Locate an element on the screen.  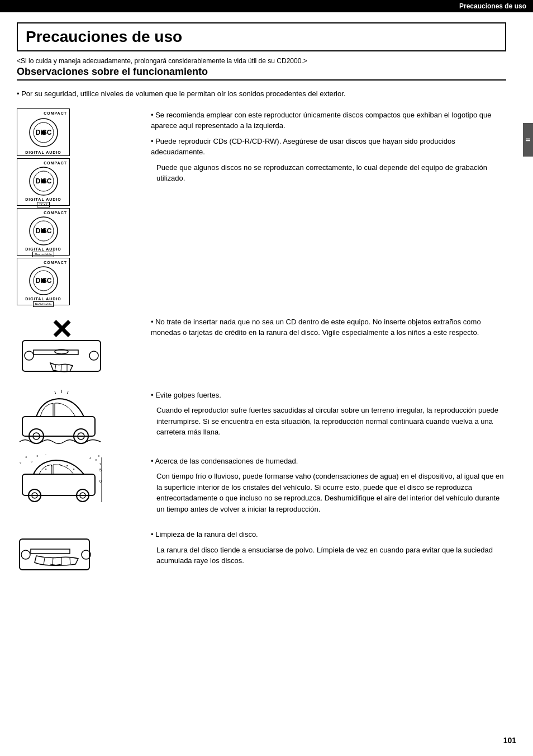
cleaning-image-col is located at coordinates (78, 553).